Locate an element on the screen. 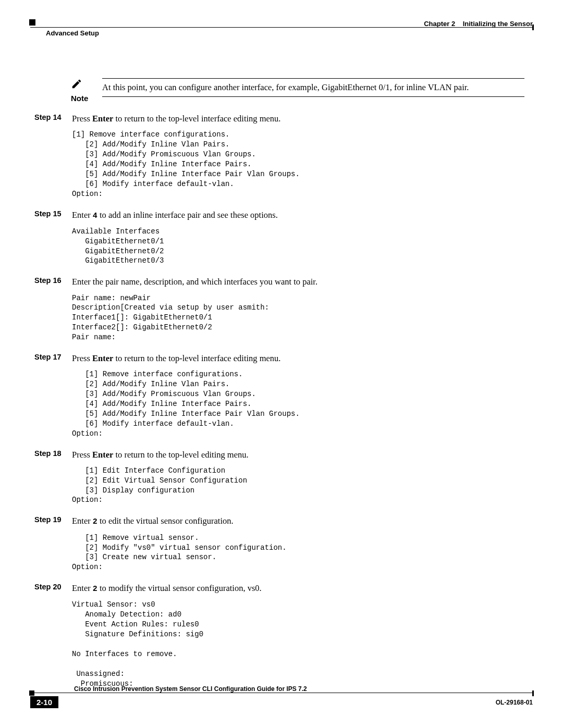  footer-tick-right is located at coordinates (533, 693).